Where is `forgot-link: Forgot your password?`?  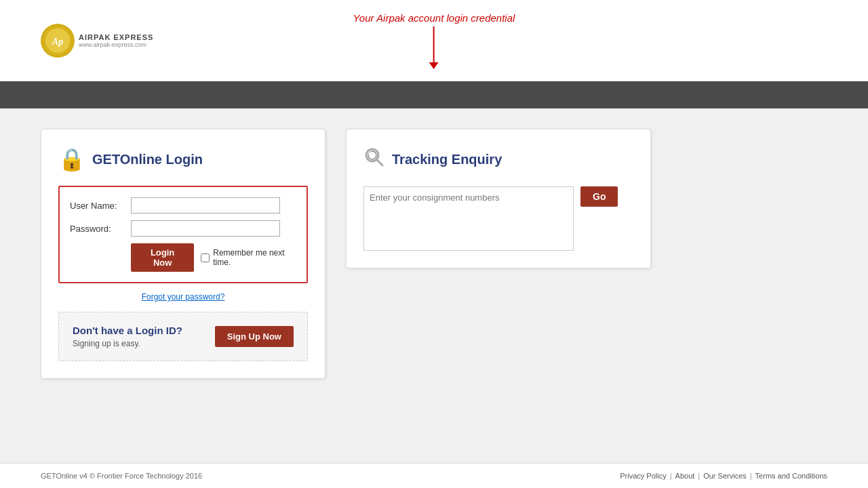 forgot-link: Forgot your password? is located at coordinates (183, 297).